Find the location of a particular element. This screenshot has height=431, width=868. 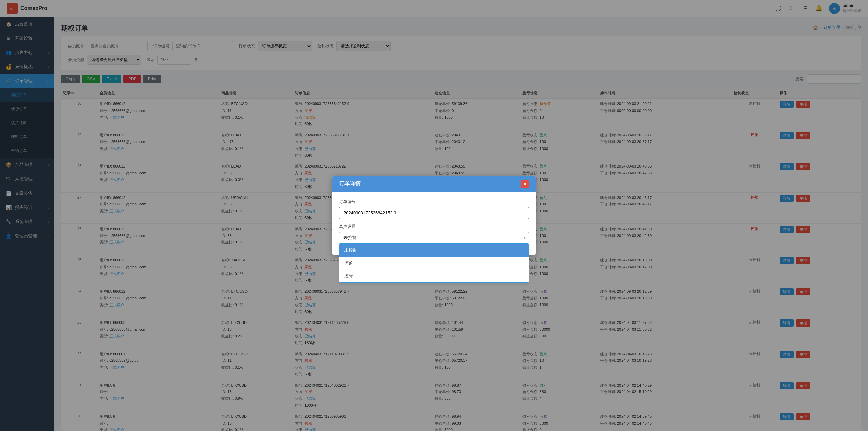

dropdown-item-loss: 控号 is located at coordinates (434, 276).